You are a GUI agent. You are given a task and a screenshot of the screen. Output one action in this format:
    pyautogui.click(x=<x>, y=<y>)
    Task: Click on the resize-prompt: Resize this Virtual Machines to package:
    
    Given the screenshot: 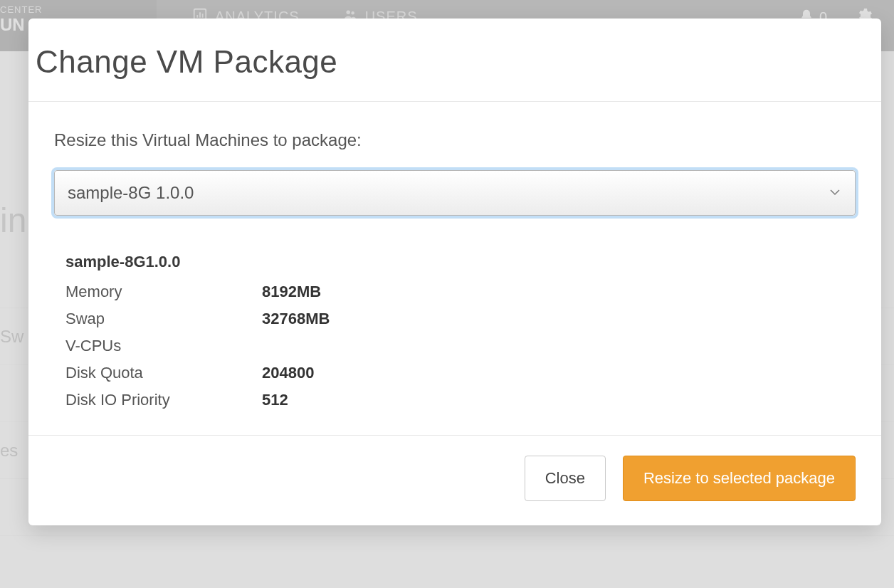 What is the action you would take?
    pyautogui.click(x=455, y=140)
    